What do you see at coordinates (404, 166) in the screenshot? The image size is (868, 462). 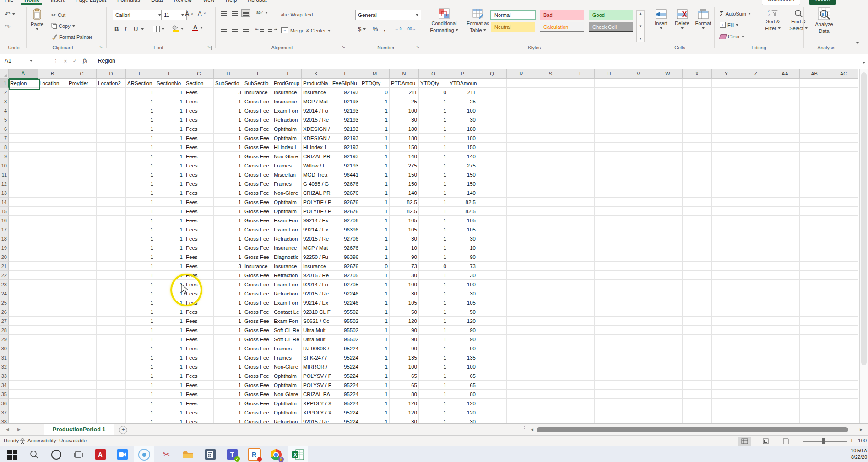 I see `cell-N10: 275` at bounding box center [404, 166].